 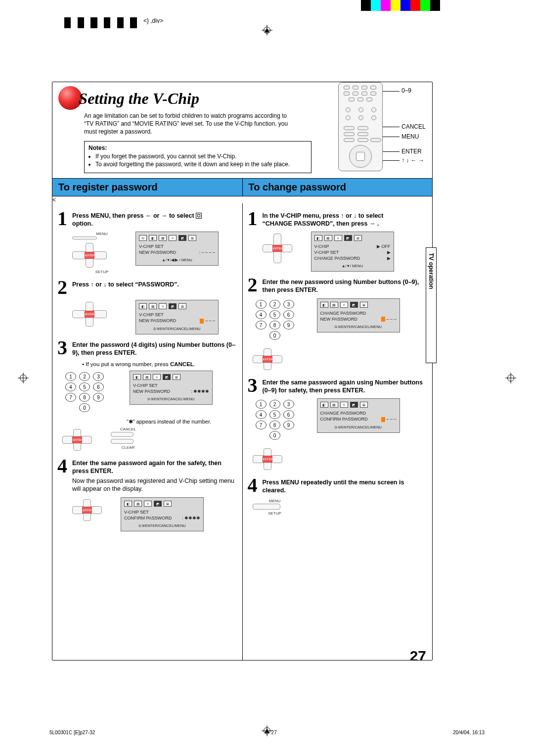 What do you see at coordinates (147, 475) in the screenshot?
I see `step-4-left: 4 Enter the same password again for the …` at bounding box center [147, 475].